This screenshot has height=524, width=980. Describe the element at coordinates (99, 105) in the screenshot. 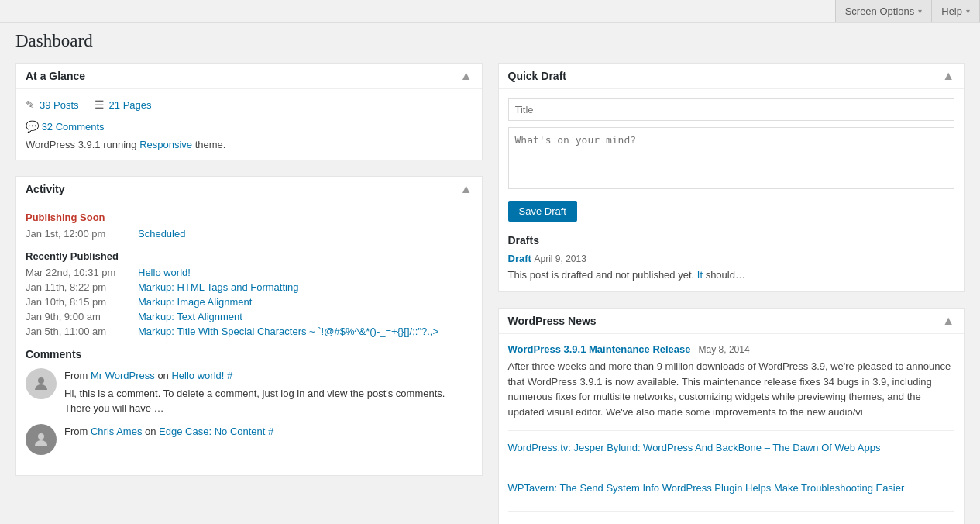

I see `pages-icon: ☰` at that location.